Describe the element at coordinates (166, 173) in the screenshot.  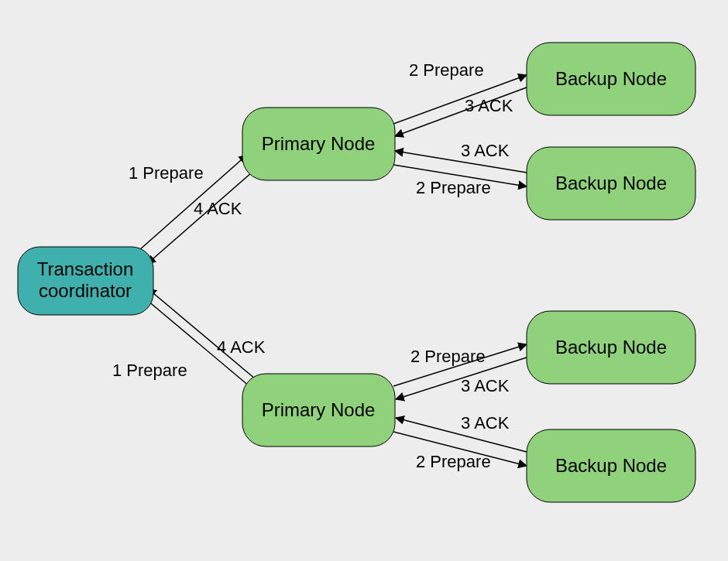
I see `label-tc-p1-prepare: 1 Prepare` at that location.